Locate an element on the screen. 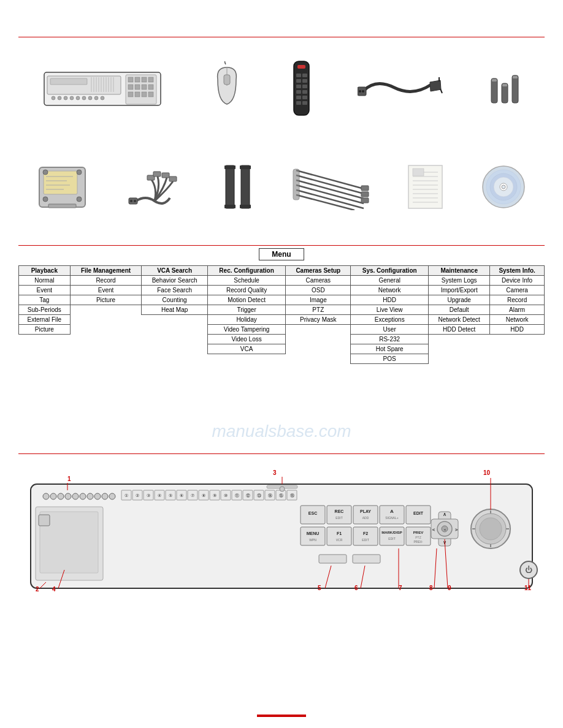 This screenshot has height=728, width=563. page-bar is located at coordinates (282, 716).